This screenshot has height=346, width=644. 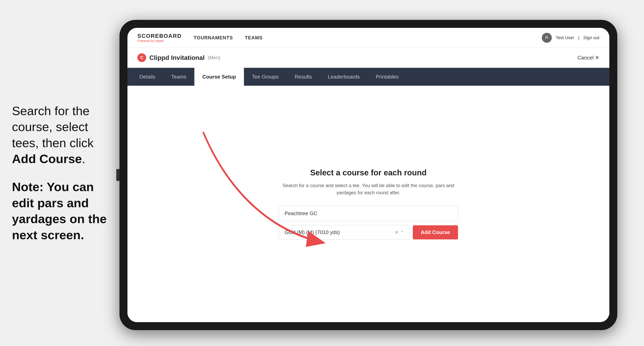 What do you see at coordinates (214, 58) in the screenshot?
I see `tournament-badge: (Men)` at bounding box center [214, 58].